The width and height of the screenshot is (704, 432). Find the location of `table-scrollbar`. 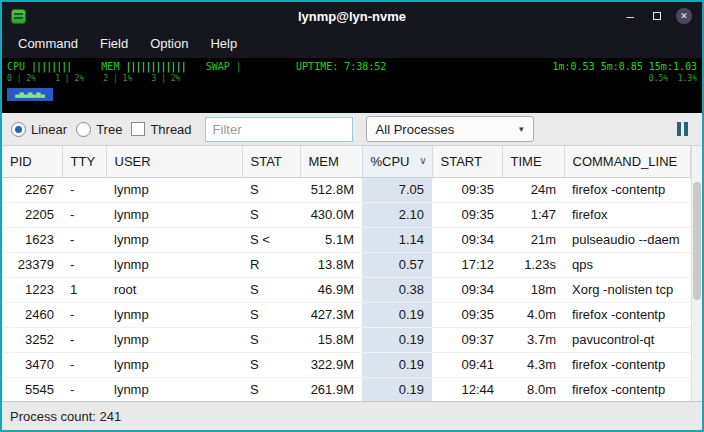

table-scrollbar is located at coordinates (696, 274).